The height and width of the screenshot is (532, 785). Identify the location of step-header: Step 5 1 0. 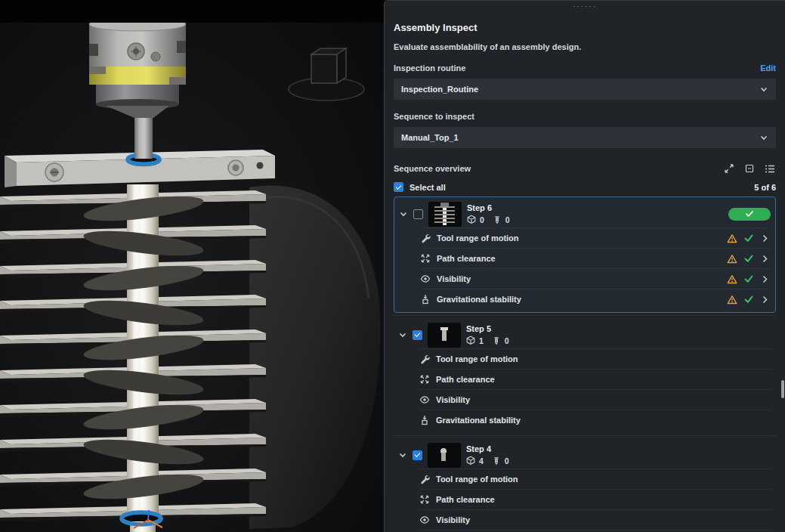
(585, 335).